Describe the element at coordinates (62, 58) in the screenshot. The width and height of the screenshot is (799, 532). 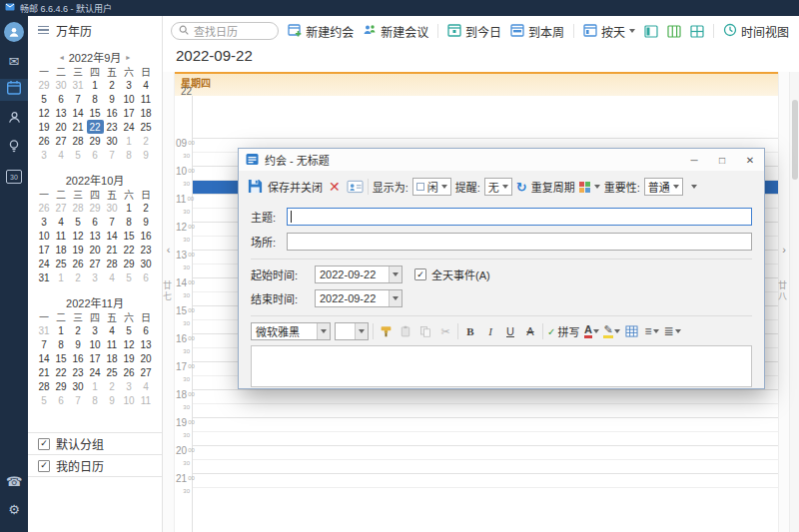
I see `prev-month-arrow-icon: ◂` at that location.